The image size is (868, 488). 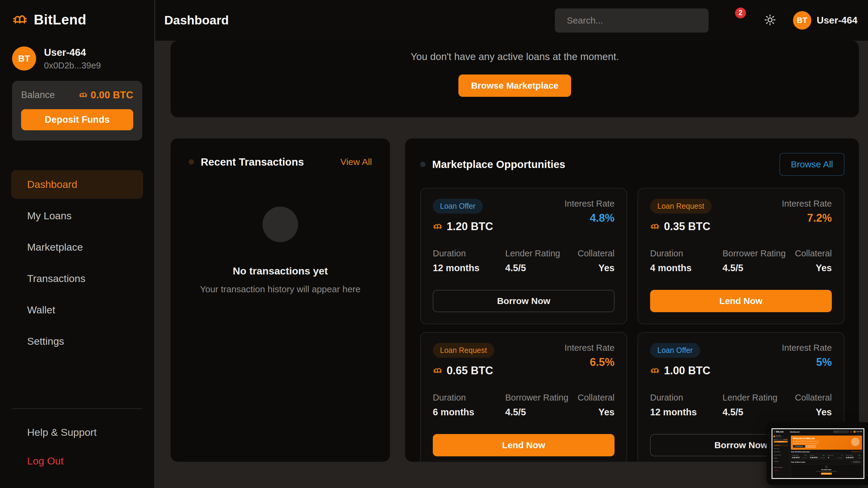 What do you see at coordinates (77, 120) in the screenshot?
I see `deposit-funds-button: Deposit Funds` at bounding box center [77, 120].